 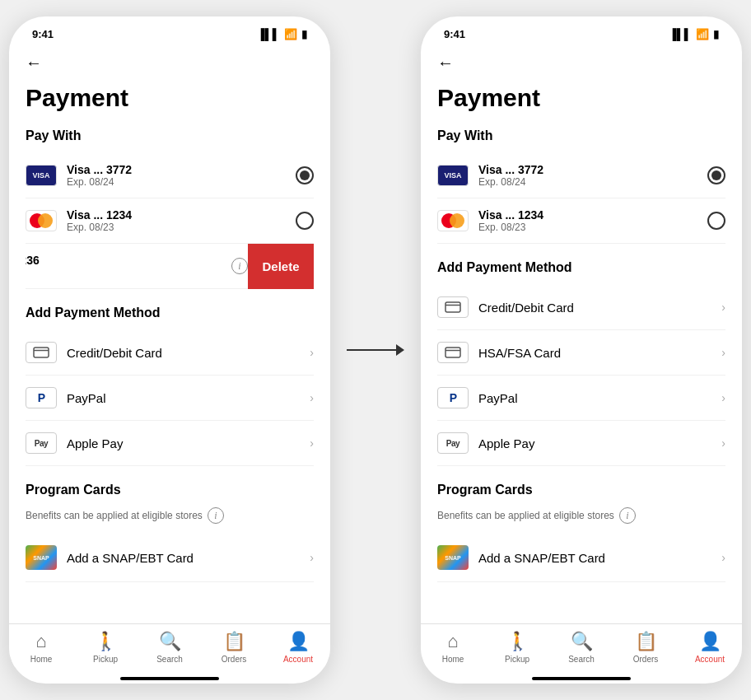 I want to click on radio-2-left, so click(x=305, y=221).